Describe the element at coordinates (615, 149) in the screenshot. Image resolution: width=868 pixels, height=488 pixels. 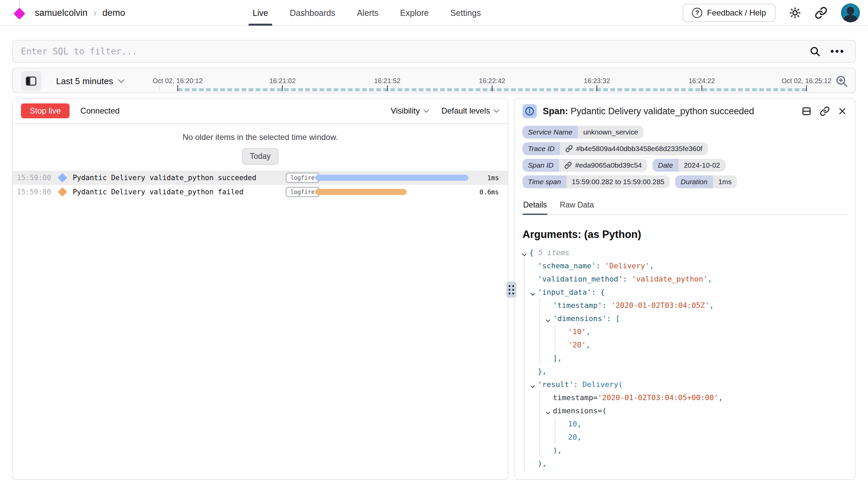
I see `attribute-badge-trace-id: Trace ID#b4e5809a440dbb3458e68d2335fe360…` at that location.